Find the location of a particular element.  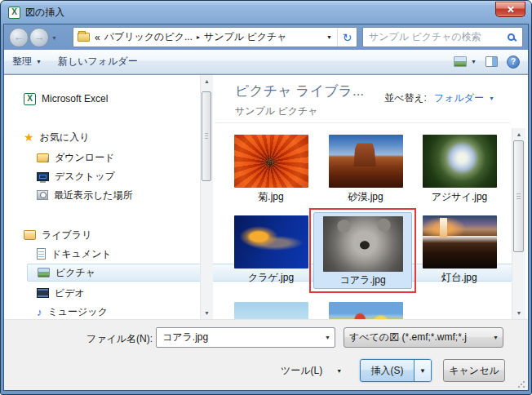

thumbnail-chrysanthemum is located at coordinates (271, 162).